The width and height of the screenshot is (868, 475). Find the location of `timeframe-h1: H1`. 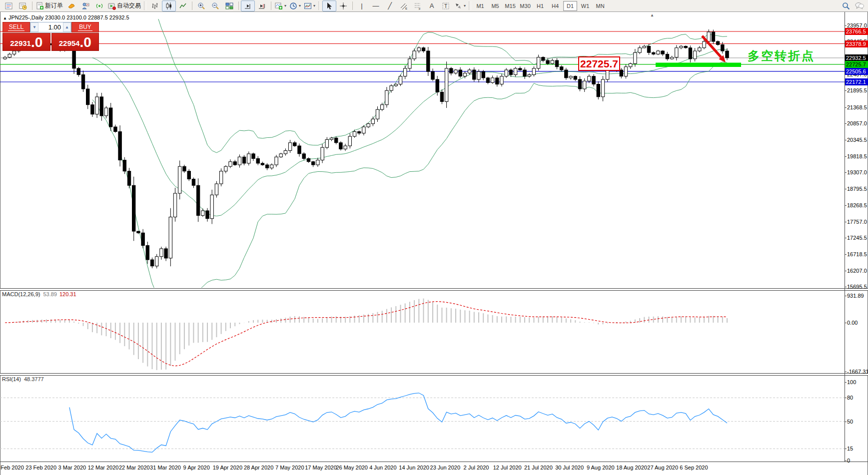

timeframe-h1: H1 is located at coordinates (540, 6).